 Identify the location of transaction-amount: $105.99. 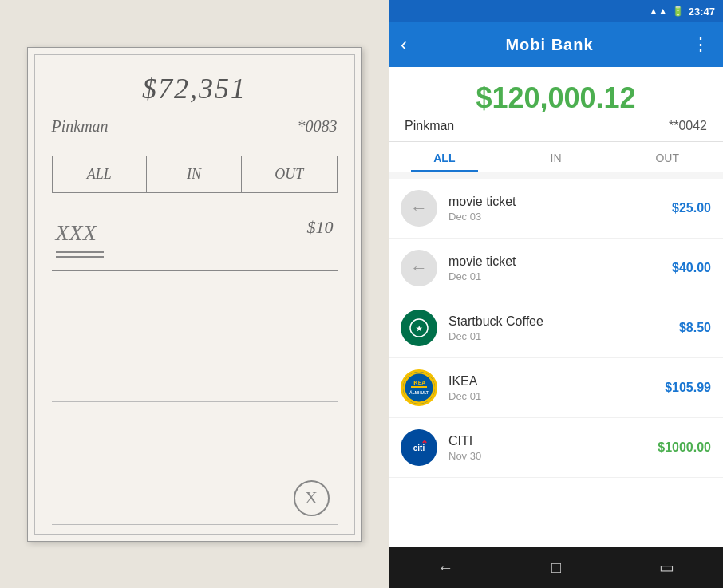
(688, 388).